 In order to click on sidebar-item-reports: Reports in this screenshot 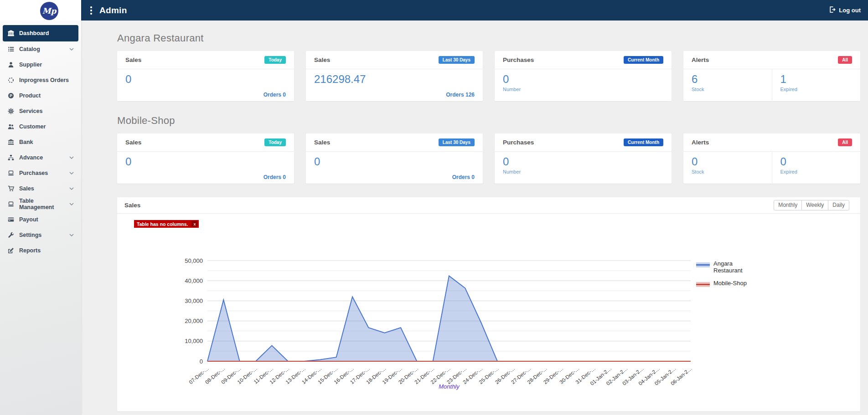, I will do `click(41, 251)`.